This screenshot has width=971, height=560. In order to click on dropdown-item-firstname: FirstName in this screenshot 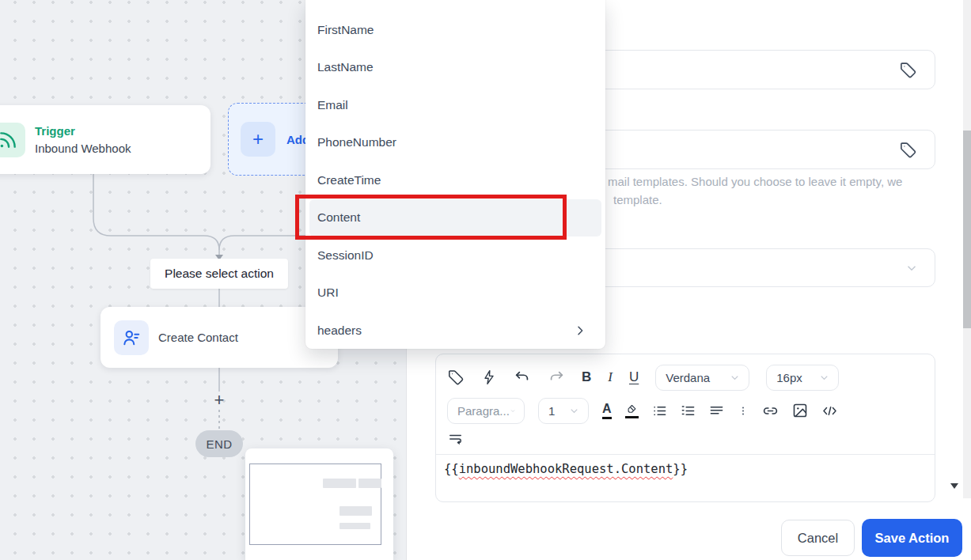, I will do `click(456, 30)`.